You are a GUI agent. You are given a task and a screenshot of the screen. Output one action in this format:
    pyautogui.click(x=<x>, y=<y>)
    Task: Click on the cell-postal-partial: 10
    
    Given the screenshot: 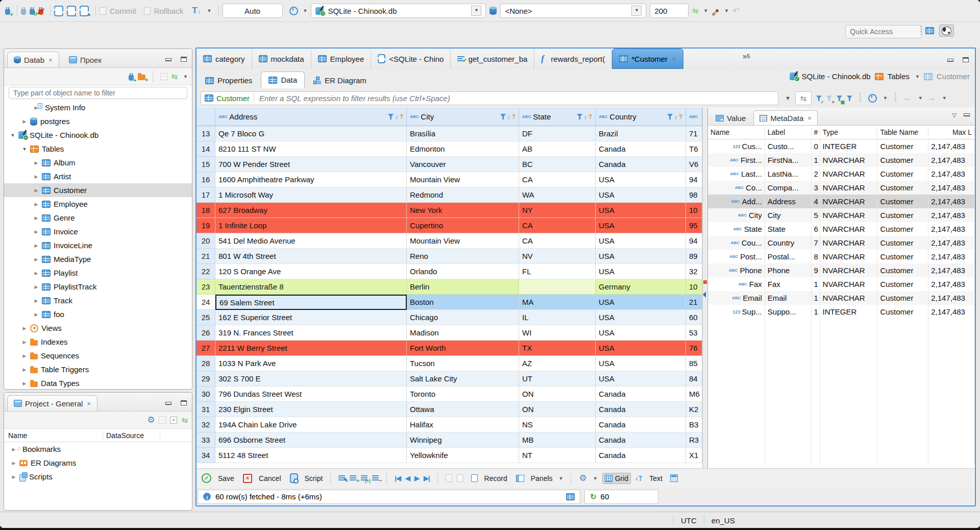 What is the action you would take?
    pyautogui.click(x=694, y=210)
    